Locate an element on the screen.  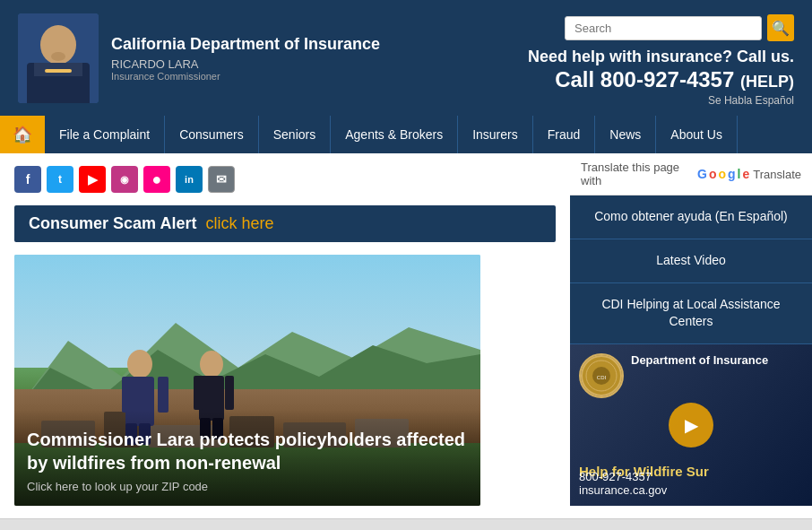
org-title: California Department of Insurance is located at coordinates (246, 45).